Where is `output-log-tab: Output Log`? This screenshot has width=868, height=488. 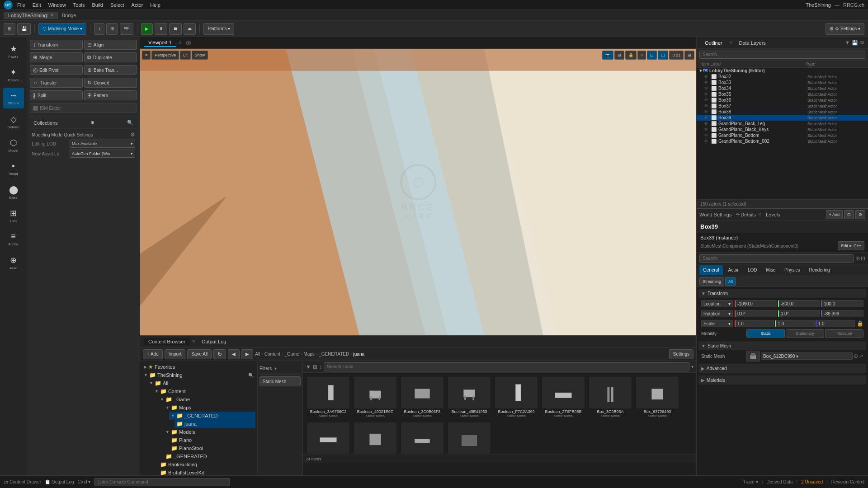 output-log-tab: Output Log is located at coordinates (214, 342).